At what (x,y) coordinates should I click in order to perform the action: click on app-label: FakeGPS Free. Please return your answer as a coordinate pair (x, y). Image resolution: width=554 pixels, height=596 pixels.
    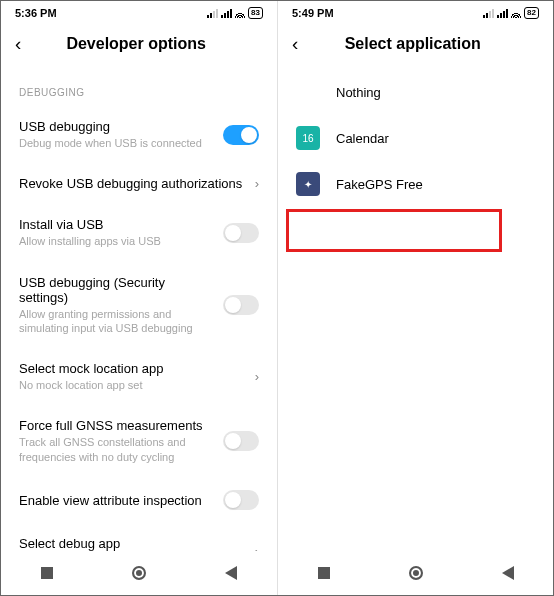
    Looking at the image, I should click on (380, 184).